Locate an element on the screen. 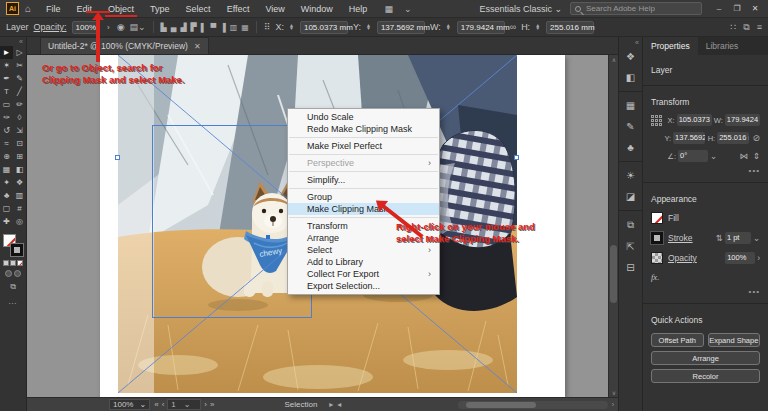 This screenshot has height=411, width=768. align-bottom-icon: ▀ is located at coordinates (213, 28).